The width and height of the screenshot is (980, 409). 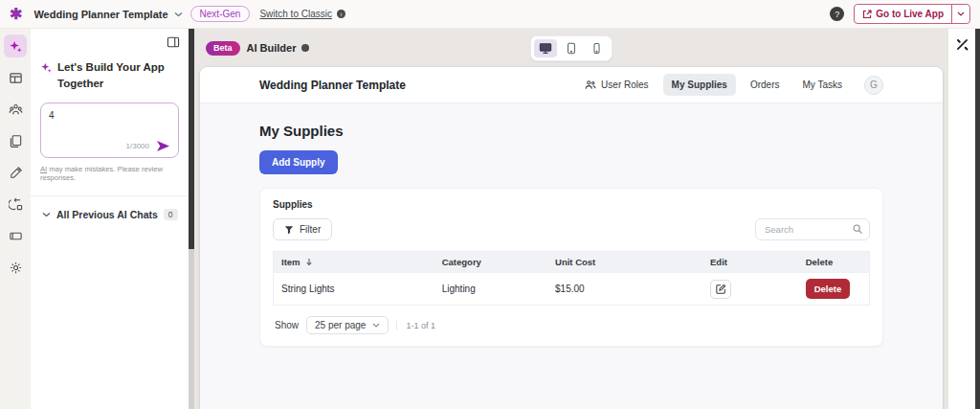 I want to click on rail-item-panels, so click(x=15, y=236).